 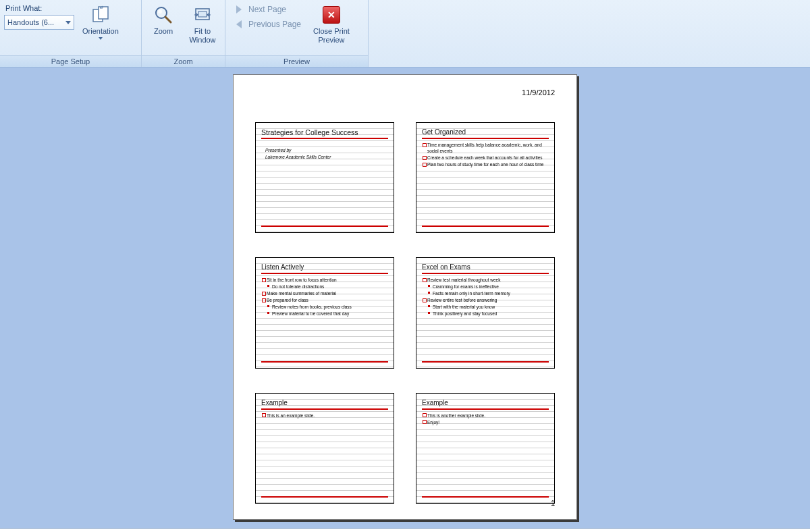 I want to click on slide-title: Strategies for College Success, so click(x=325, y=132).